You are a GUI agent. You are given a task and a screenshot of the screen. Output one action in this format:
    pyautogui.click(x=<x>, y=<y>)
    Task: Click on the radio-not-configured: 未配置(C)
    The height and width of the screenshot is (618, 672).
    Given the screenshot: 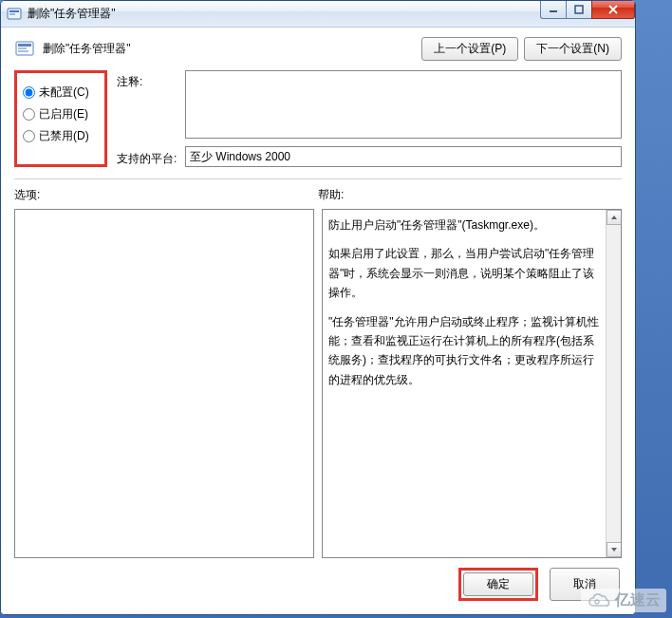 What is the action you would take?
    pyautogui.click(x=61, y=93)
    